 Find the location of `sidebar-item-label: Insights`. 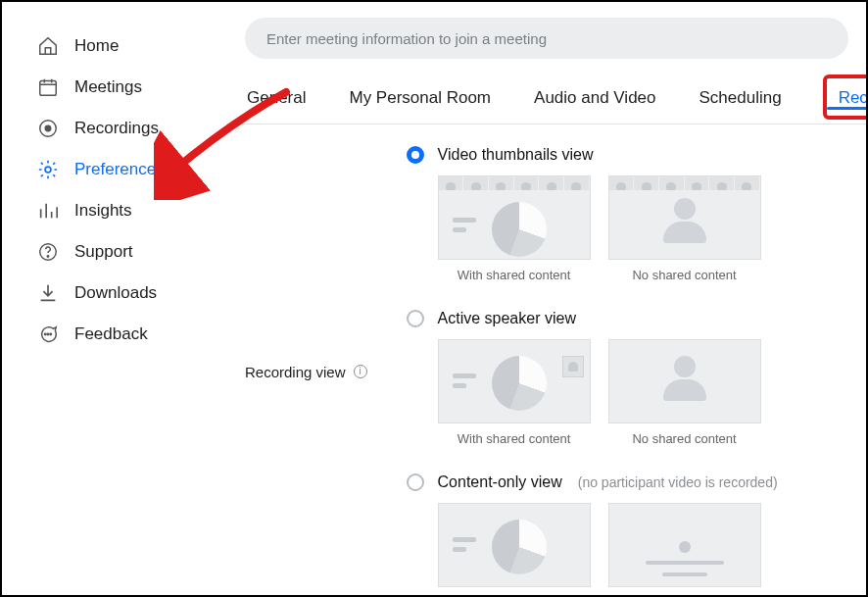

sidebar-item-label: Insights is located at coordinates (104, 211).